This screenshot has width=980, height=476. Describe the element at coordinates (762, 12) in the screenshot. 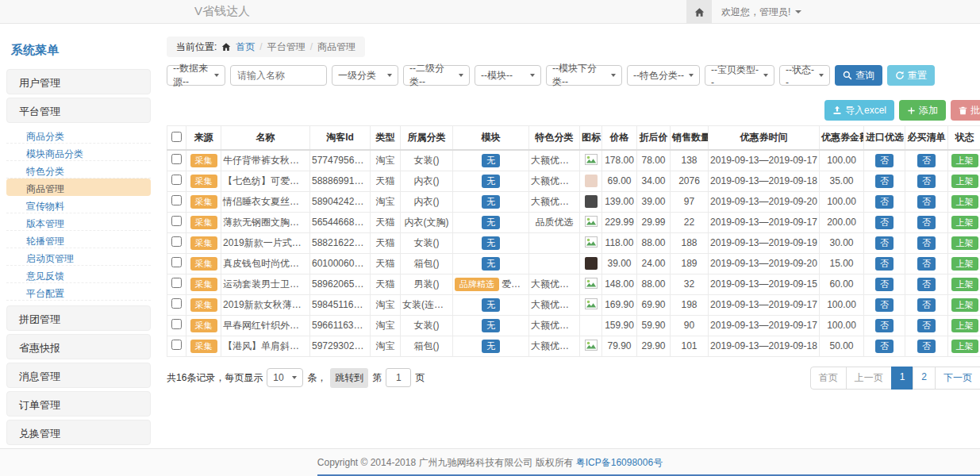

I see `user-menu: 欢迎您，管理员!` at that location.